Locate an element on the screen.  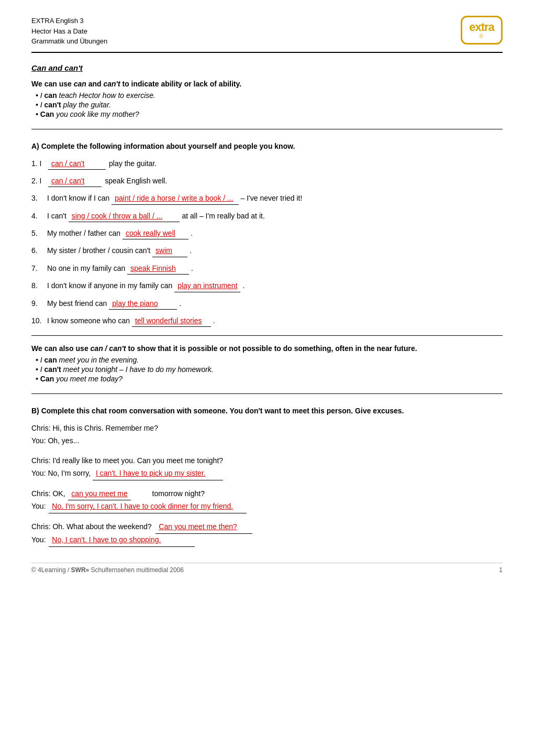
chris-answer4: Can you meet me then? is located at coordinates (198, 527).